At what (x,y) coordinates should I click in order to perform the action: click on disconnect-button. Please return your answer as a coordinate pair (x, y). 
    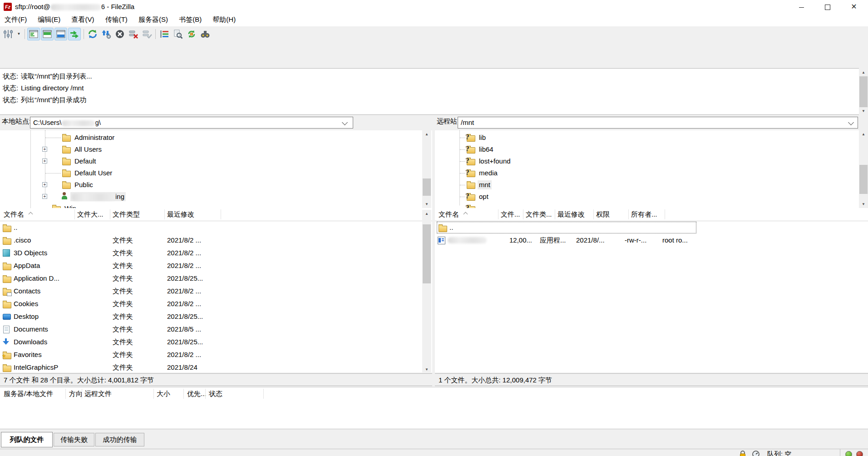
    Looking at the image, I should click on (133, 34).